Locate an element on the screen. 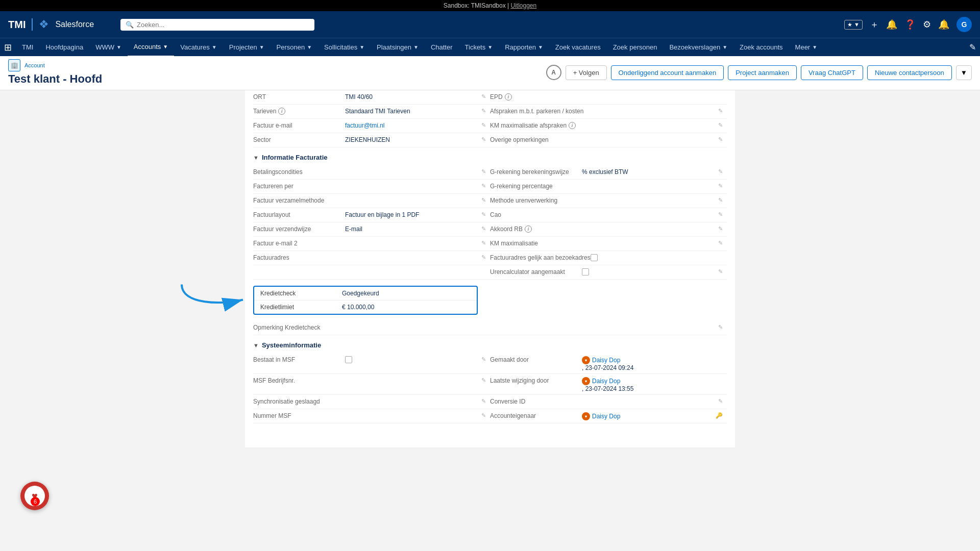 This screenshot has width=980, height=551. accounteigenaar-link: ♥ Daisy Dop is located at coordinates (647, 416).